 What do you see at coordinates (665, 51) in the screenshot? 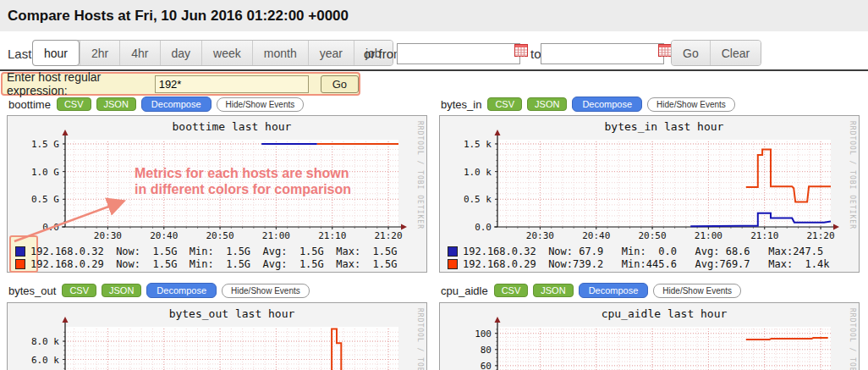
I see `to-calendar-icon` at bounding box center [665, 51].